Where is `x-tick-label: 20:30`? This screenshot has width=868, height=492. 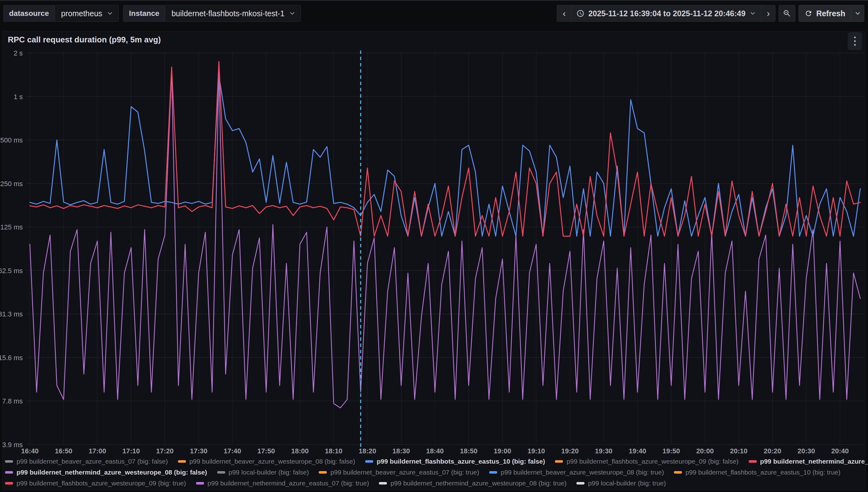
x-tick-label: 20:30 is located at coordinates (806, 451).